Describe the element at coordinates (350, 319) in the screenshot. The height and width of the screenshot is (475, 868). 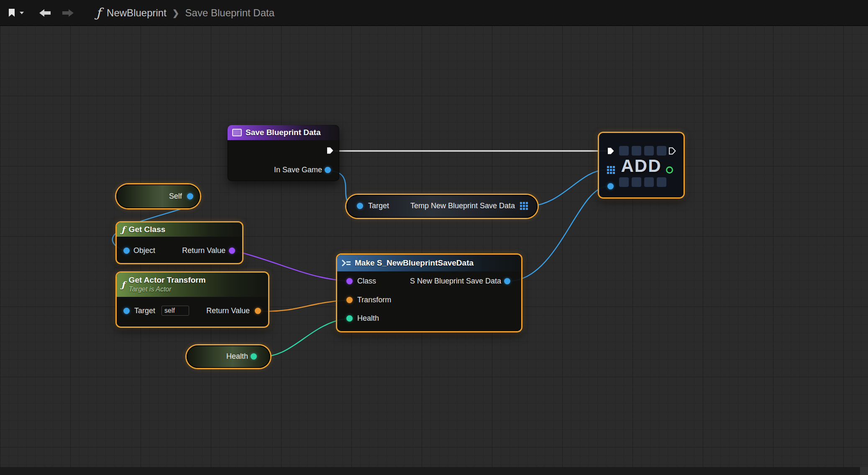
I see `health-pin` at that location.